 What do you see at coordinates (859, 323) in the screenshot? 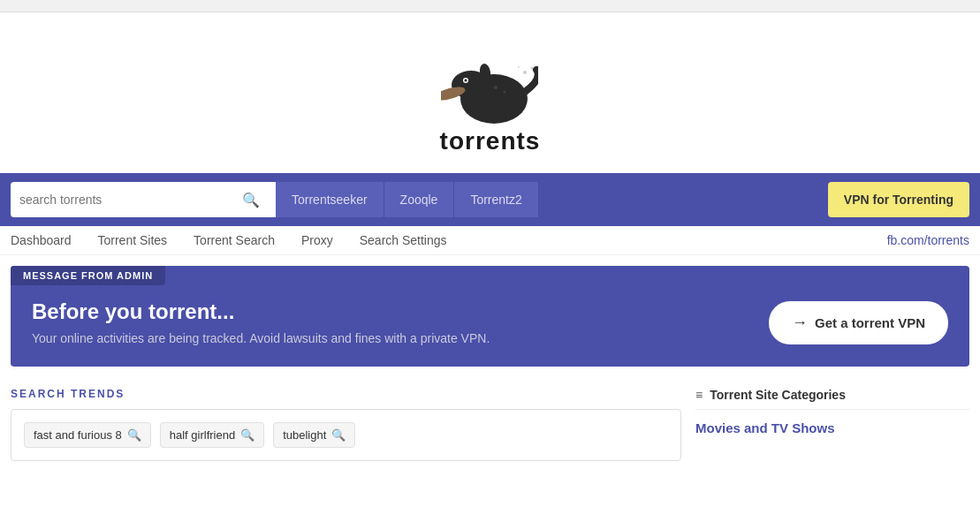
I see `get-torrent-vpn-button: Get a torrent VPN` at bounding box center [859, 323].